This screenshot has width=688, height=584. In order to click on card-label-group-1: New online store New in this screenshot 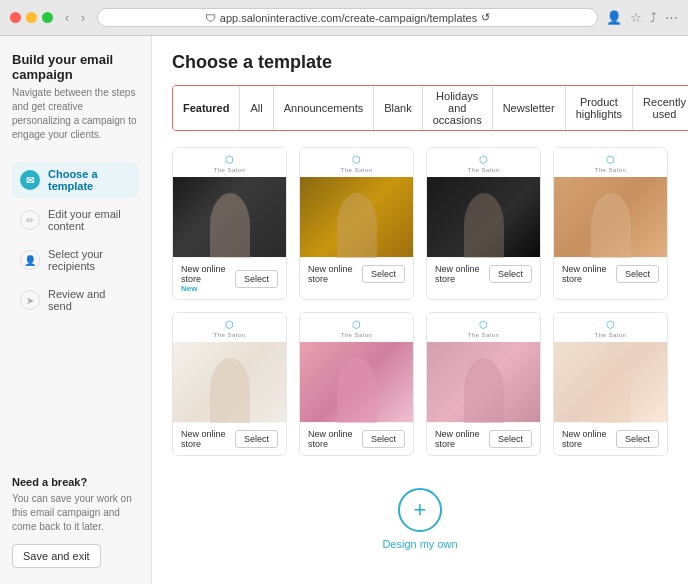, I will do `click(208, 278)`.